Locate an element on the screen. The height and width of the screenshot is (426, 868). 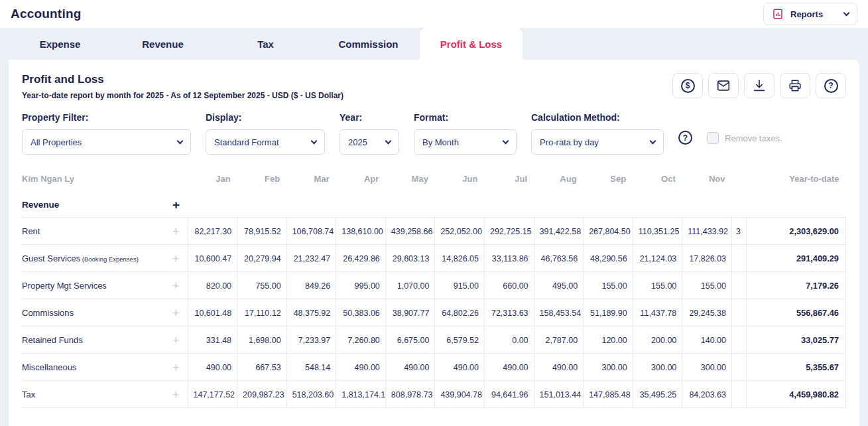
month-value-cell: 331.48 is located at coordinates (212, 340).